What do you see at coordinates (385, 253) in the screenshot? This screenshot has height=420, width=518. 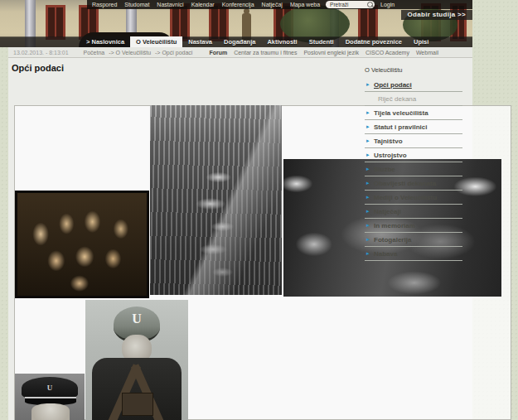 I see `sidebar-item-label: Nabava` at bounding box center [385, 253].